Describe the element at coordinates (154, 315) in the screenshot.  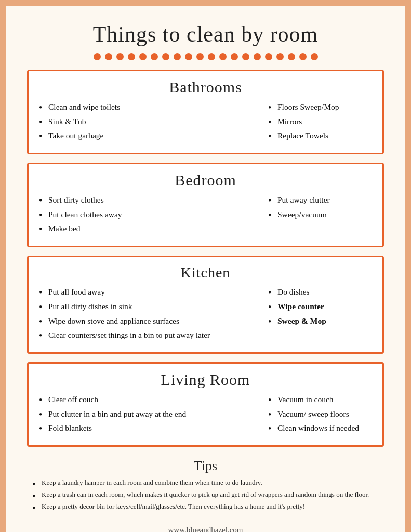
I see `kitchen-left-col: Put all food away Put all dirty dishes i…` at that location.